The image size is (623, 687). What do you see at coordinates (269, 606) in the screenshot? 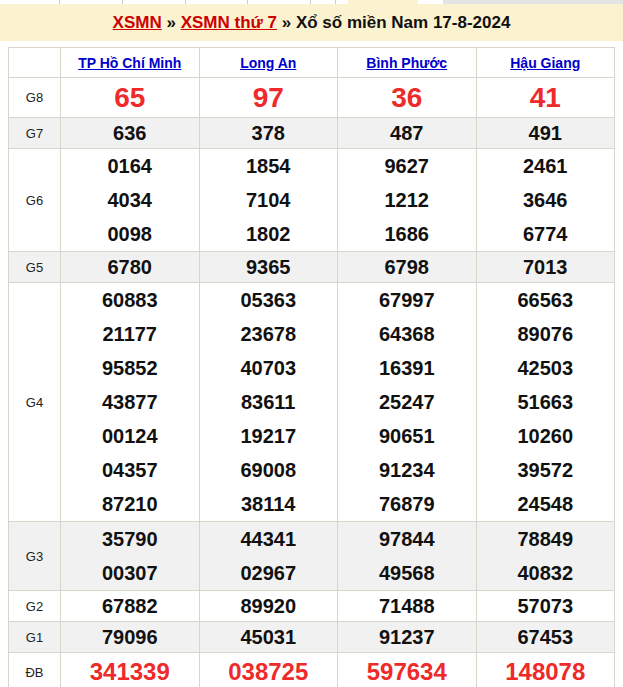
I see `result-number: 89920` at bounding box center [269, 606].